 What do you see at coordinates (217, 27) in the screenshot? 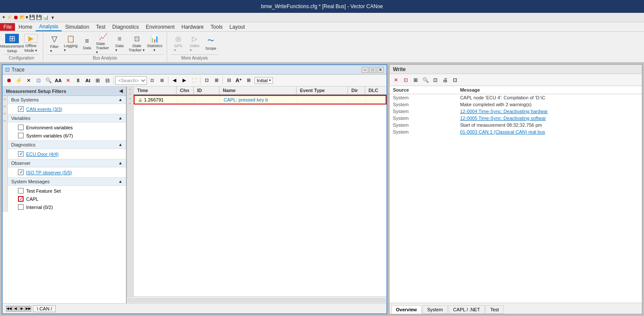
I see `menu-tools: Tools` at bounding box center [217, 27].